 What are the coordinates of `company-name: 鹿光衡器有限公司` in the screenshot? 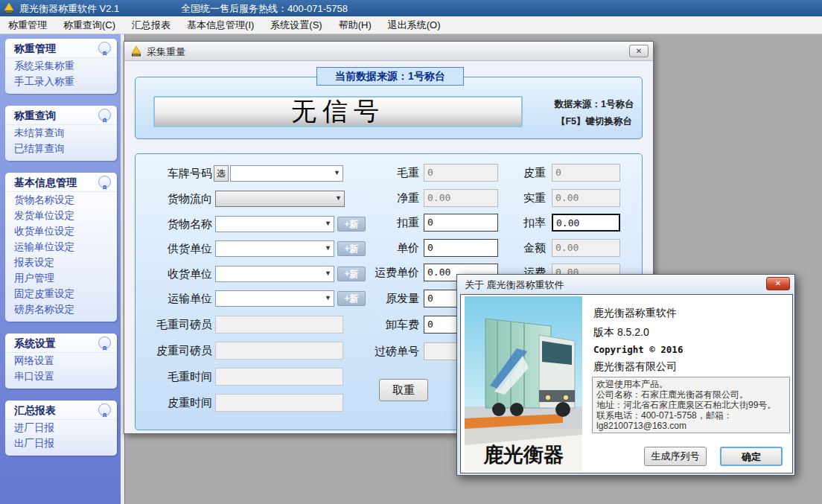 It's located at (635, 367).